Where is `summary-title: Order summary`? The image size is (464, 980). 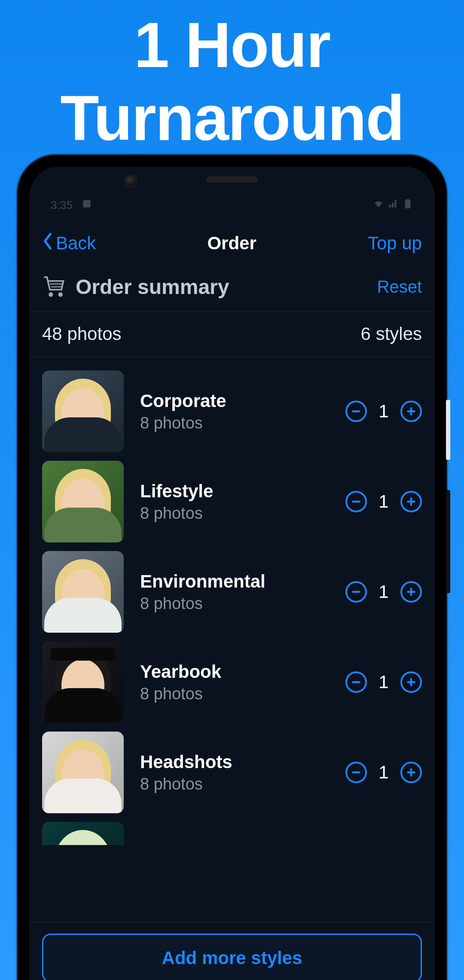 summary-title: Order summary is located at coordinates (153, 287).